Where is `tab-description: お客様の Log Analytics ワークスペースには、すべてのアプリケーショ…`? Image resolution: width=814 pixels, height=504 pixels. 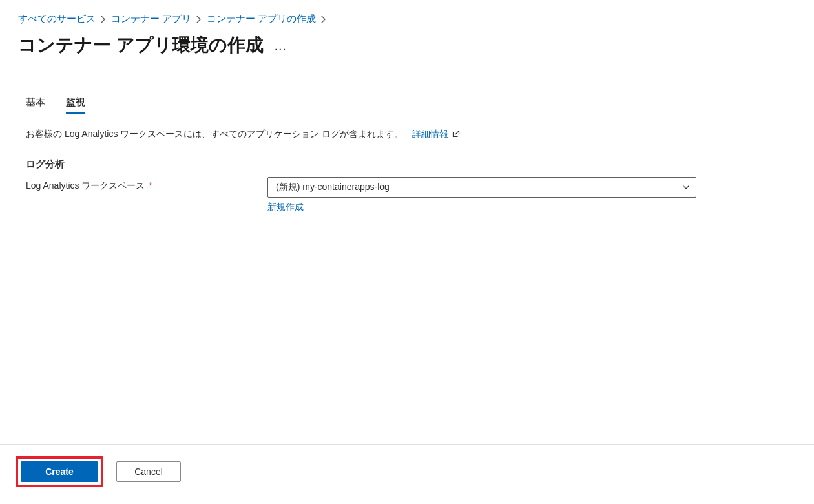
tab-description: お客様の Log Analytics ワークスペースには、すべてのアプリケーショ… is located at coordinates (407, 134).